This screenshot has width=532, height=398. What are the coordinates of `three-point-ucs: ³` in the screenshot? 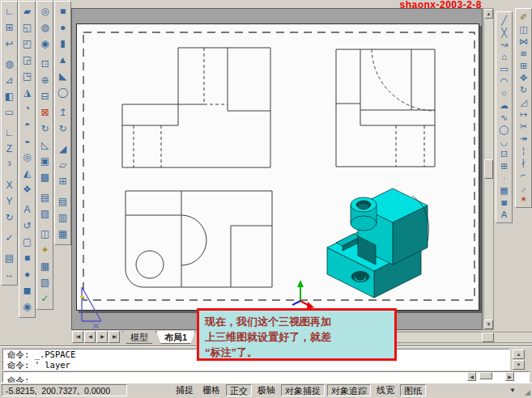 It's located at (10, 165).